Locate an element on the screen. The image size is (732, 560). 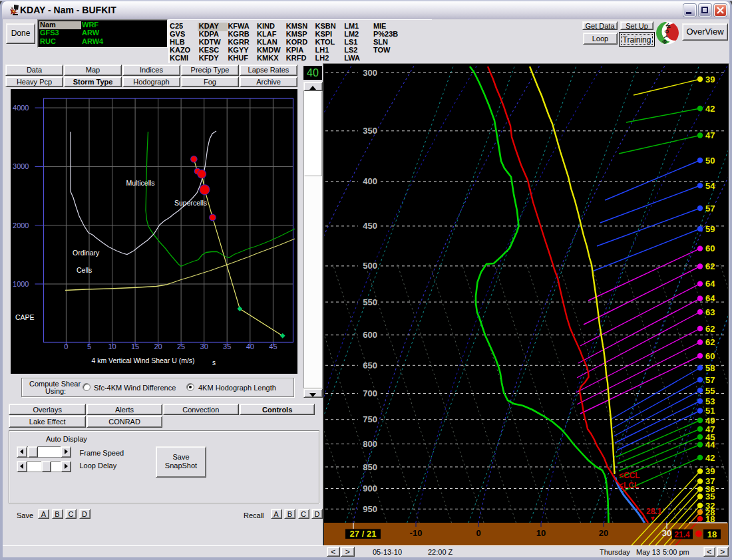
svg-text: 500 is located at coordinates (370, 266).